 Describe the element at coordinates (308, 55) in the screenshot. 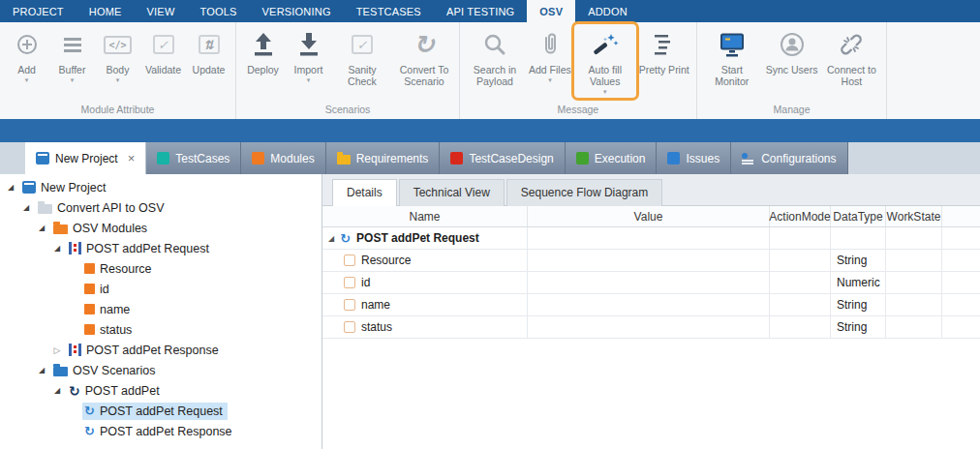

I see `import-button: Import` at that location.